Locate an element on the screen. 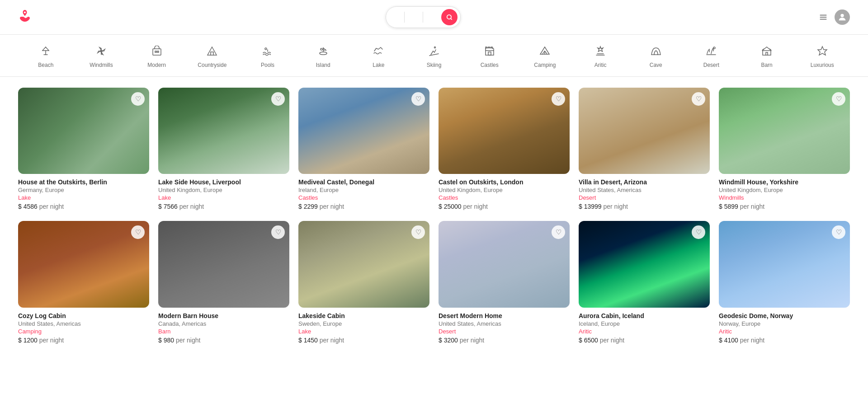  property-card-castle-donegal: ♡ Mediveal Castel, Donegal Ireland, Euro… is located at coordinates (364, 149).